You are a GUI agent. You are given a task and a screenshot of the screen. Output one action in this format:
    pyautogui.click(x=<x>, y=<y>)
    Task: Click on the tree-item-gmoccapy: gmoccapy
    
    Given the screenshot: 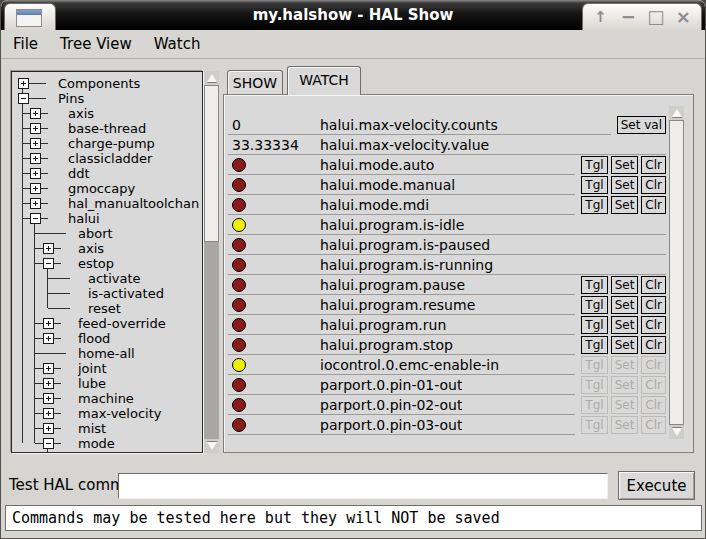 What is the action you would take?
    pyautogui.click(x=107, y=188)
    